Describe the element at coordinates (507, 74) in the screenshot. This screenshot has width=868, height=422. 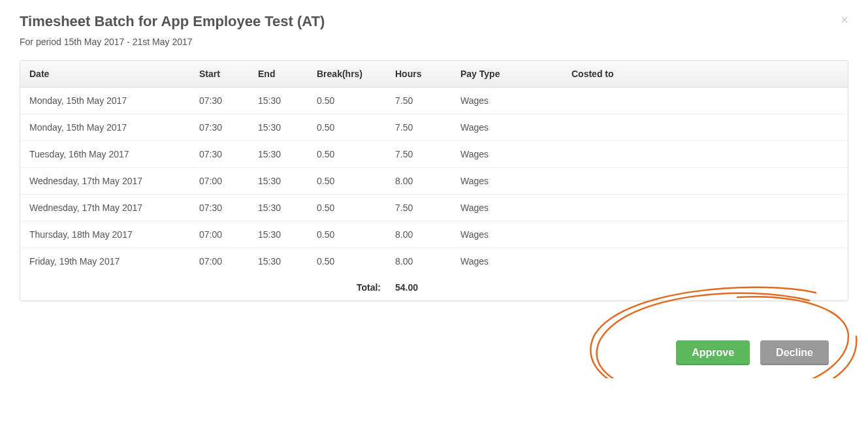
I see `col-header-paytype: Pay Type` at that location.